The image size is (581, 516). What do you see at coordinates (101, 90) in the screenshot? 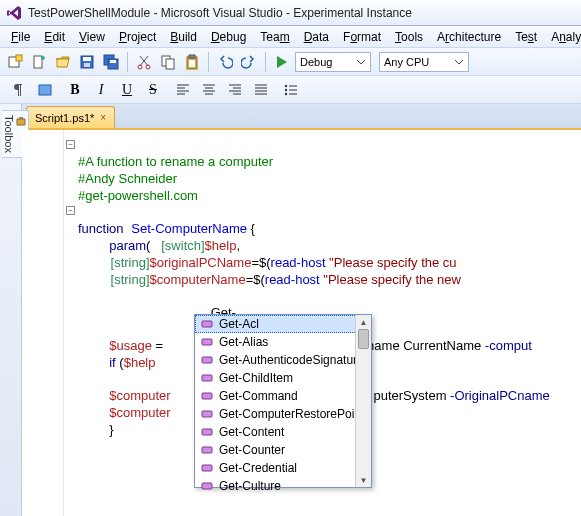
I see `italic-button: I` at bounding box center [101, 90].